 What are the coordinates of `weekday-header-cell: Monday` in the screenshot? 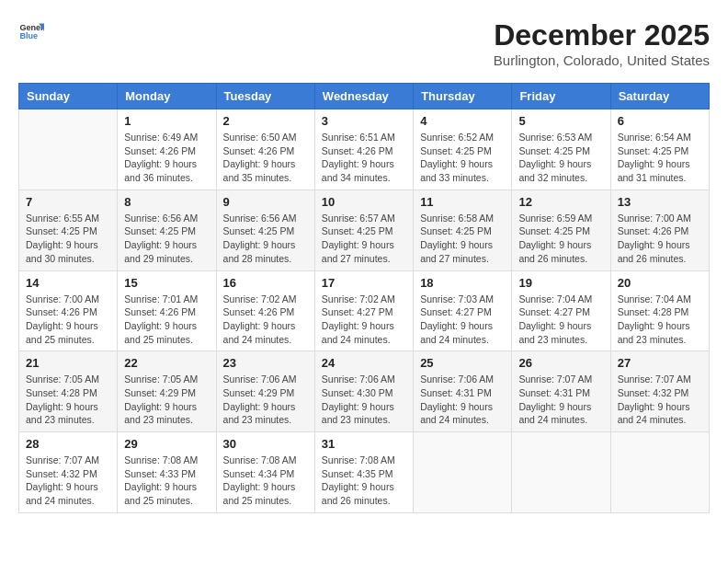 It's located at (167, 97).